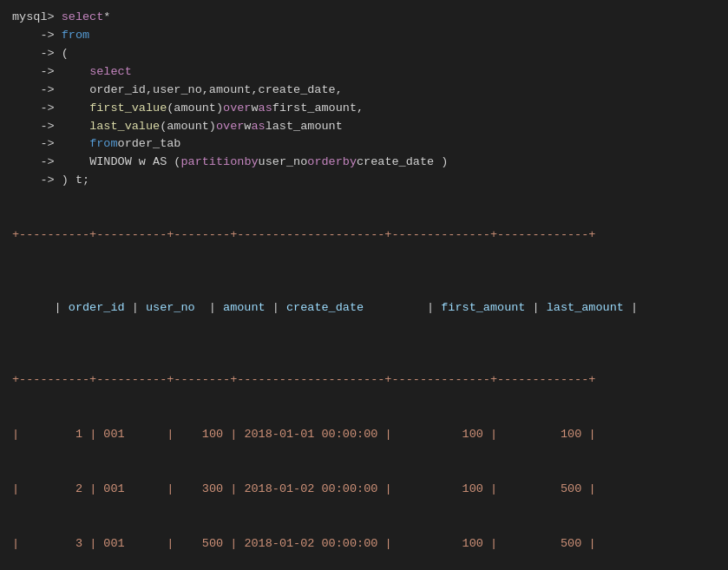 The image size is (728, 570). Describe the element at coordinates (212, 163) in the screenshot. I see `kw-partition: partition` at that location.